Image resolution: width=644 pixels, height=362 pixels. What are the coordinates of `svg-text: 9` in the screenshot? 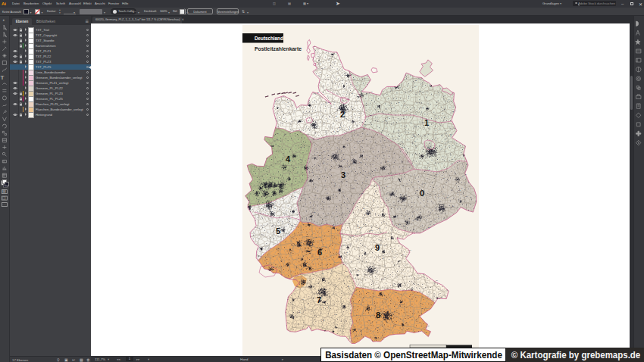 It's located at (377, 248).